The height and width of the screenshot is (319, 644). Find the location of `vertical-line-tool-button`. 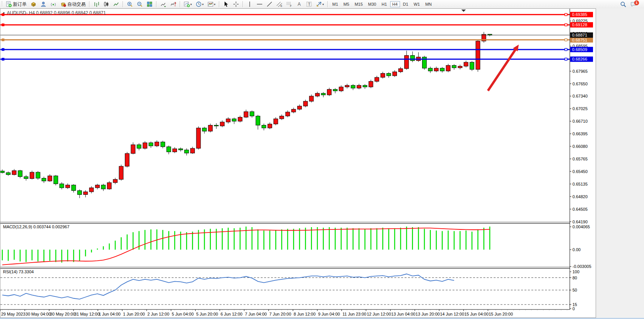

vertical-line-tool-button is located at coordinates (250, 4).